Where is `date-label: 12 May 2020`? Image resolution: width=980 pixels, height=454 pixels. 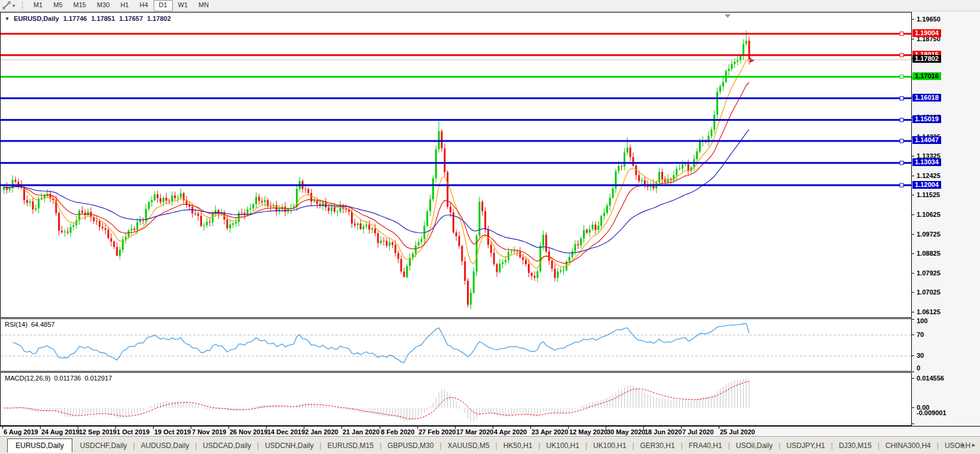
date-label: 12 May 2020 is located at coordinates (588, 432).